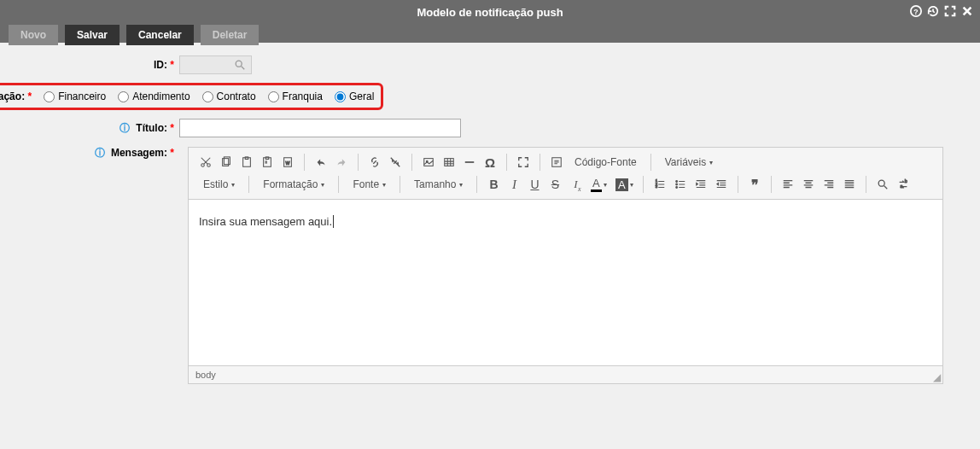 Image resolution: width=980 pixels, height=449 pixels. Describe the element at coordinates (191, 96) in the screenshot. I see `tipo-highlight-box: Tipo de notificação: * Financeiro Atendi…` at that location.